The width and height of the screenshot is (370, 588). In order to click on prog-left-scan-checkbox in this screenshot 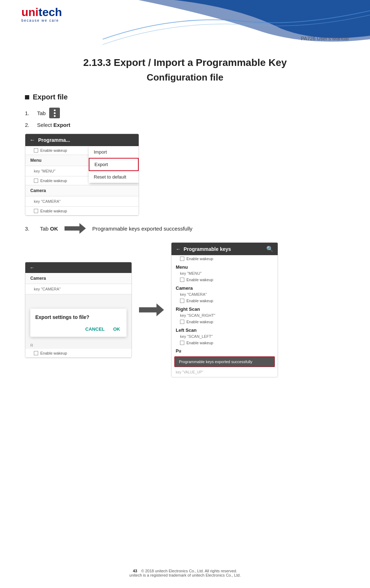, I will do `click(182, 343)`.